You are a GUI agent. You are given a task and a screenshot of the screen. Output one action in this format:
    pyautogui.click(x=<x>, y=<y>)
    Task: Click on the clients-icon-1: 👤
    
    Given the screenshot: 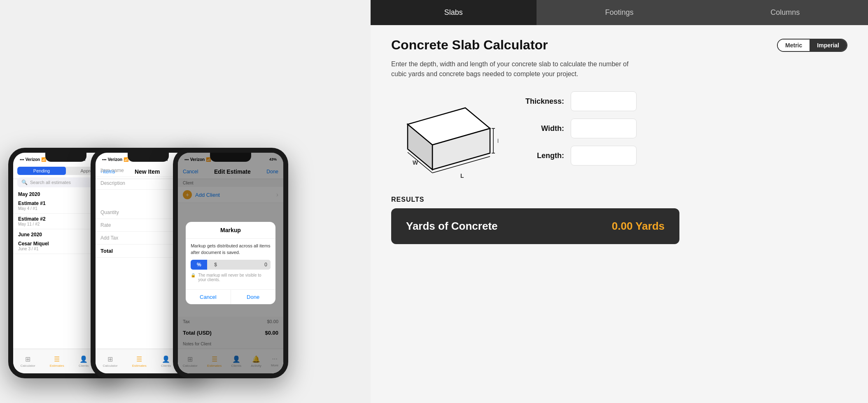 What is the action you would take?
    pyautogui.click(x=84, y=359)
    